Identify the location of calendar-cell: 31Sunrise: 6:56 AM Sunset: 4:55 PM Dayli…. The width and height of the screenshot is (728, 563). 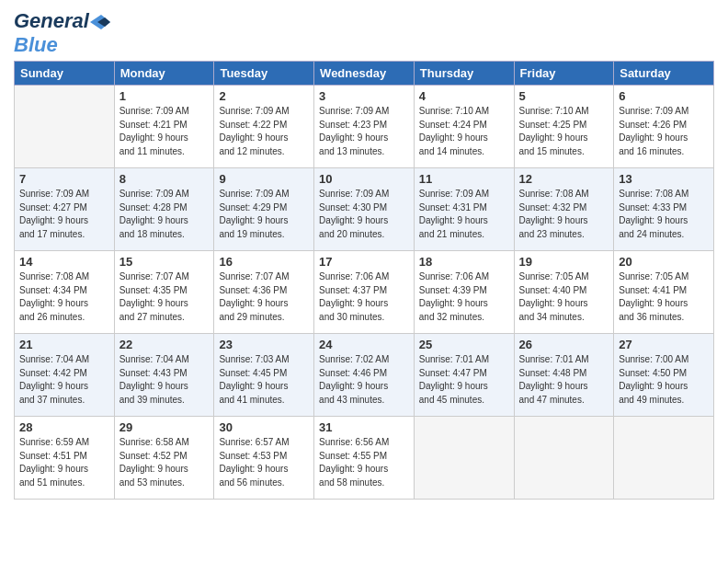
(364, 458).